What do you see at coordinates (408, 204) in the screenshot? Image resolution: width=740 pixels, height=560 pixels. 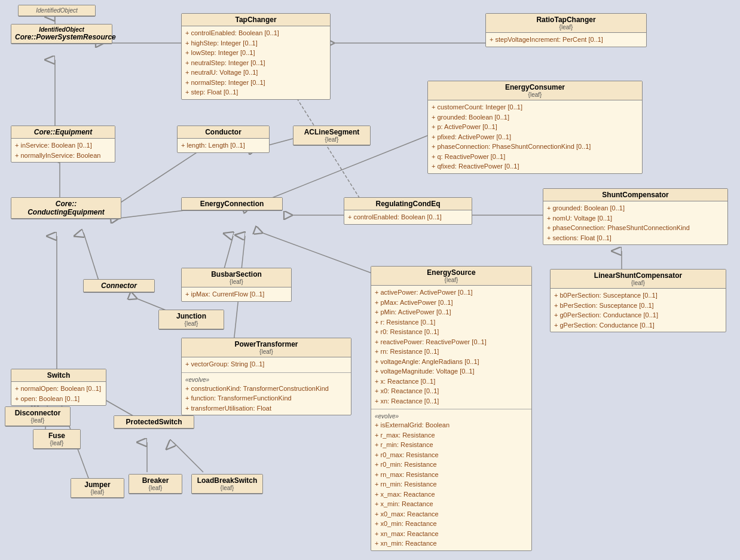 I see `rce-title: RegulatingCondEq` at bounding box center [408, 204].